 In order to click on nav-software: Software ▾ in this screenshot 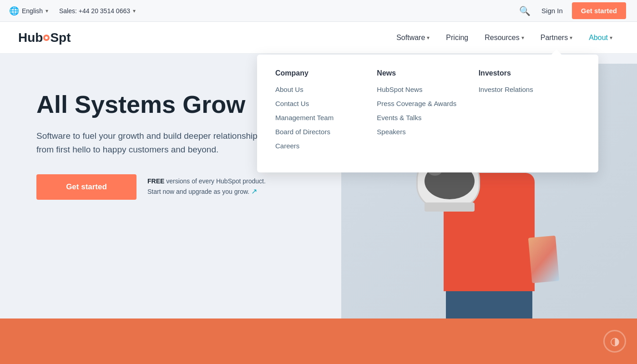, I will do `click(413, 38)`.